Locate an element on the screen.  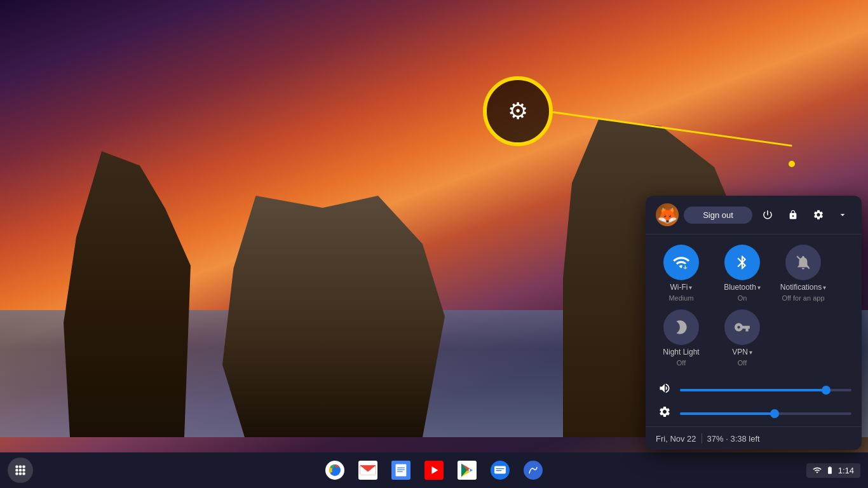
tray-time: 1:14 is located at coordinates (846, 470).